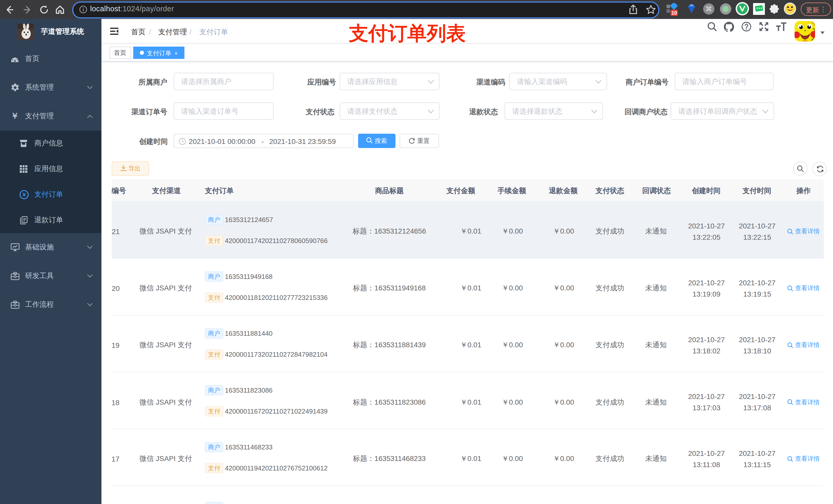  I want to click on svg-text: 10, so click(674, 13).